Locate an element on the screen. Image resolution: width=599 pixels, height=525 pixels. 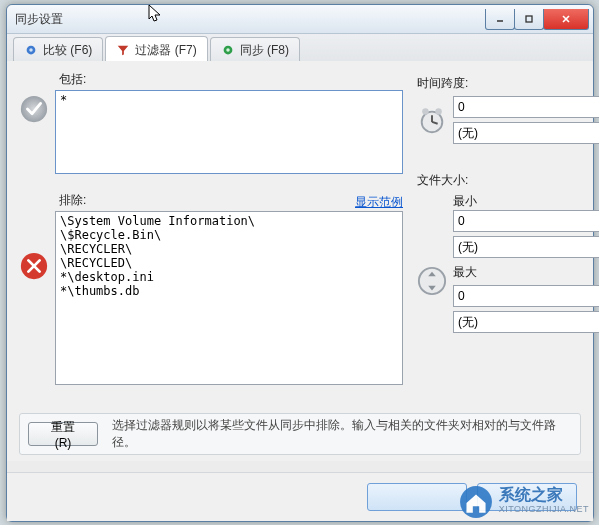
check-circle-icon is located at coordinates (34, 109).